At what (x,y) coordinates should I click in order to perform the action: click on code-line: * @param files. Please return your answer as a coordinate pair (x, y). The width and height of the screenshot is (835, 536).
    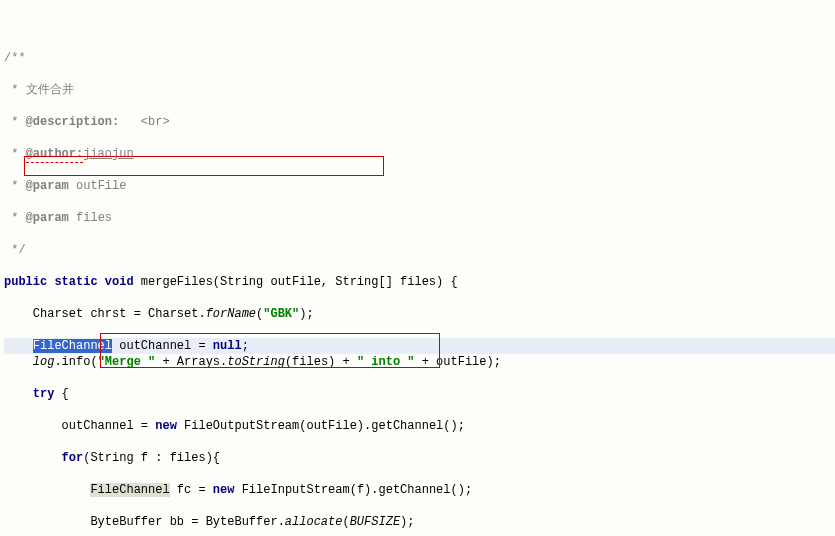
    Looking at the image, I should click on (420, 218).